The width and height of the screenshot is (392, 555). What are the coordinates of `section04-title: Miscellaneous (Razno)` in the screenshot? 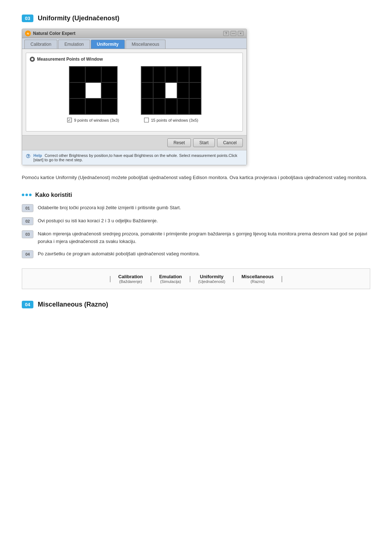 It's located at (73, 304).